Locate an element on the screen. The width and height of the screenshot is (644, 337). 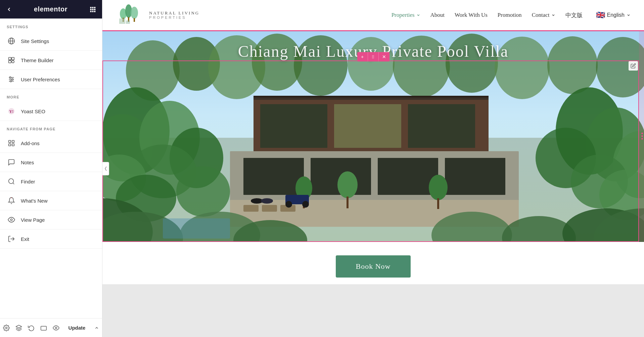
language-label: English is located at coordinates (616, 15).